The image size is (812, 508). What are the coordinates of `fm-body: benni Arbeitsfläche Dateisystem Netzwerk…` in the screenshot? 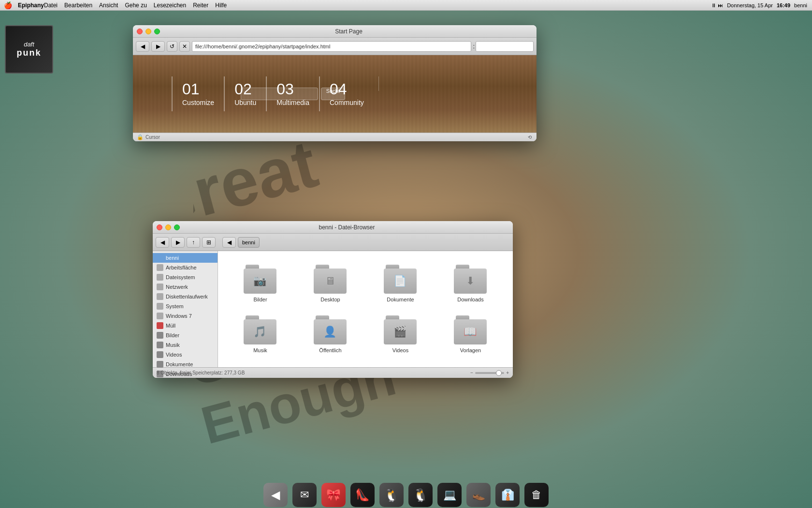 It's located at (333, 309).